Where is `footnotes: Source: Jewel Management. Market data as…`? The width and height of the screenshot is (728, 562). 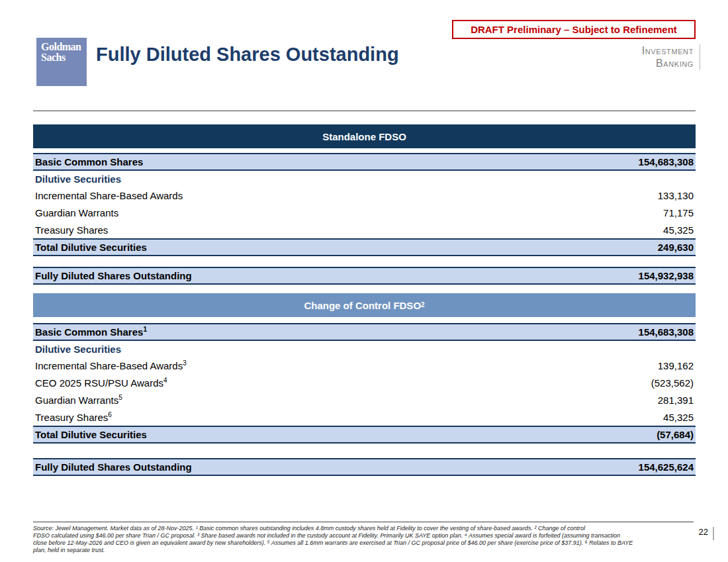
footnotes: Source: Jewel Management. Market data as… is located at coordinates (363, 538).